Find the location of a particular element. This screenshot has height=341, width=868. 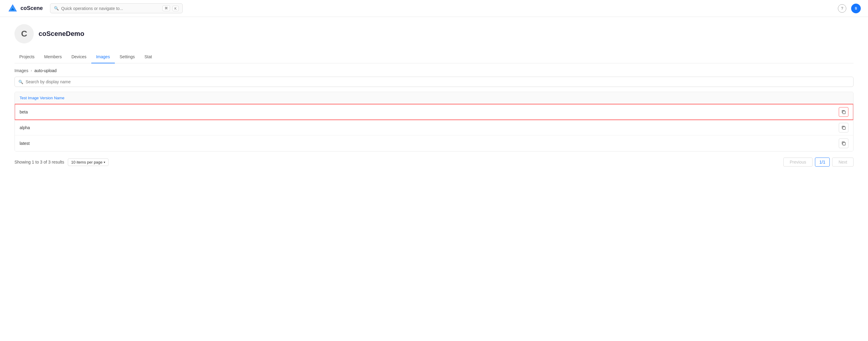

previous-button: Previous is located at coordinates (798, 162).